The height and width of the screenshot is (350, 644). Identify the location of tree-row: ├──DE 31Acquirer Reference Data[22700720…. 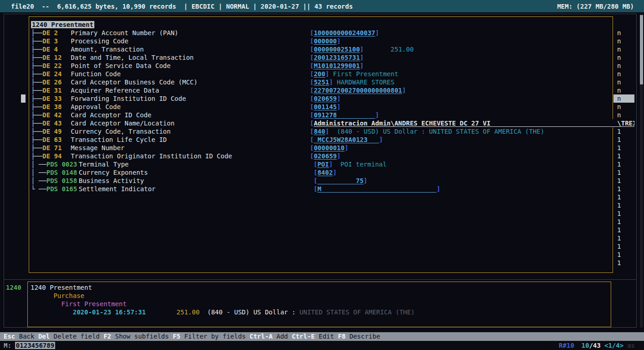
(95, 90).